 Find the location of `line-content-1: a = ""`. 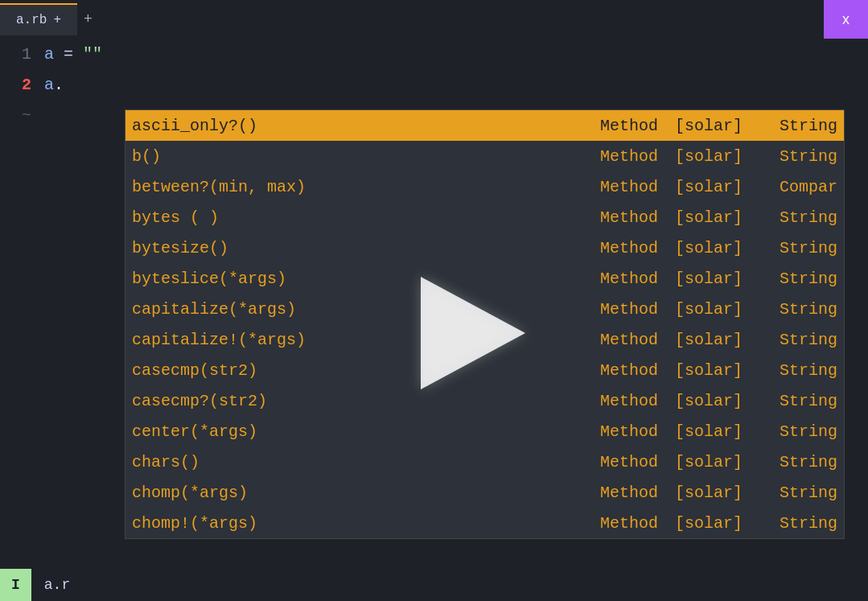

line-content-1: a = "" is located at coordinates (73, 55).